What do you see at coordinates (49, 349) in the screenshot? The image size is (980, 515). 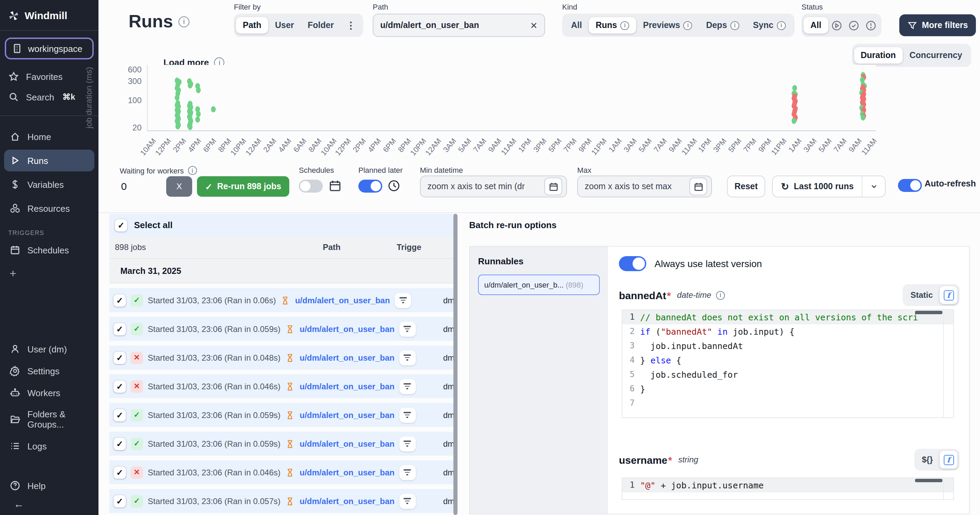 I see `sidebar-item-user-dm-: User (dm)` at bounding box center [49, 349].